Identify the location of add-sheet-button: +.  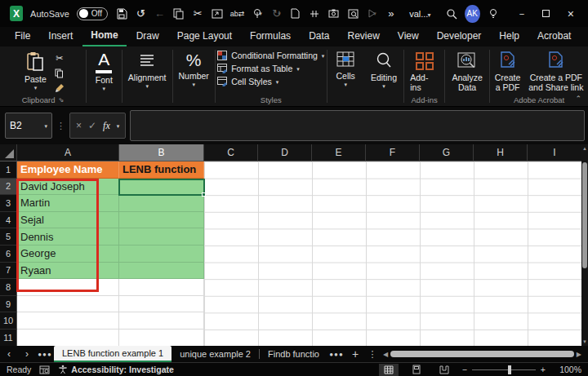
(355, 354).